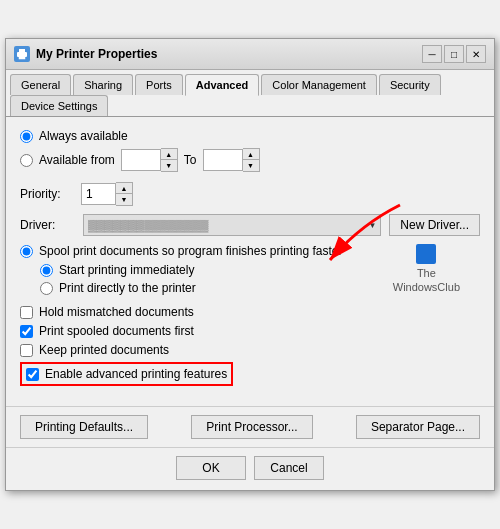 The width and height of the screenshot is (500, 529). I want to click on to-time-spinbox: ▲ ▼, so click(232, 160).